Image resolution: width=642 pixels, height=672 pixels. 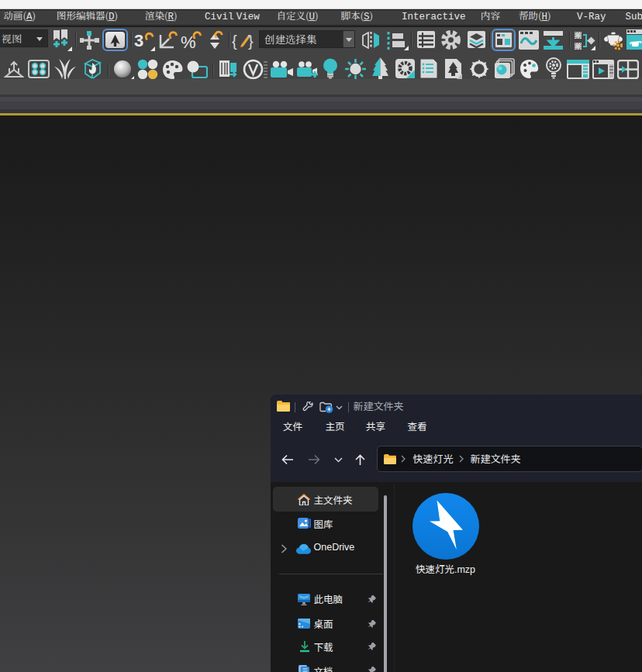 I want to click on svg-text: 3, so click(x=139, y=40).